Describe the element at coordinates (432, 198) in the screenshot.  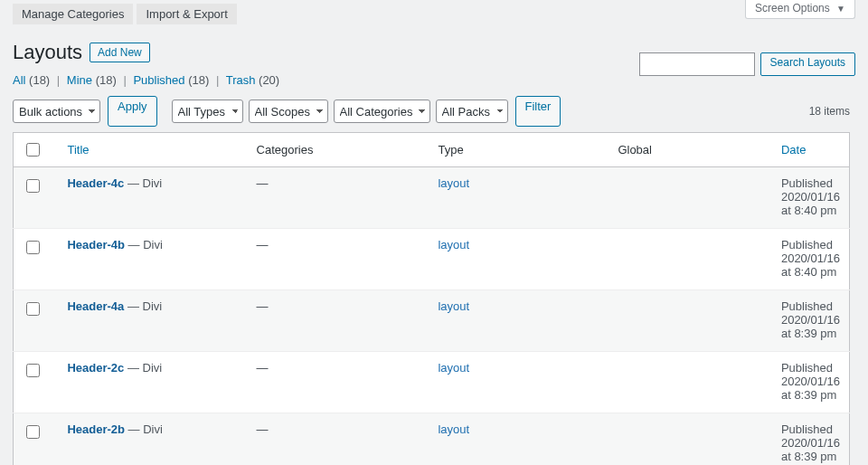
I see `table-row: Header-4c — Divi—layoutPublished2020/01/…` at that location.